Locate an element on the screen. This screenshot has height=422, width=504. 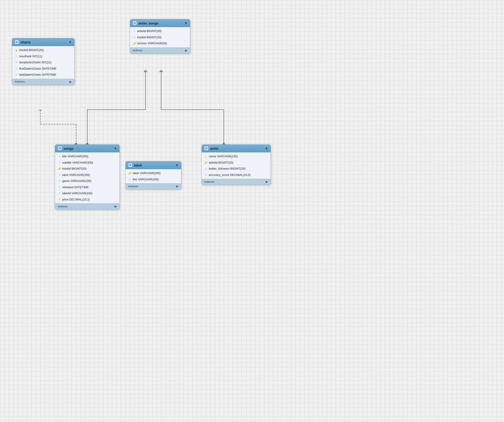
field-name: link VARCHAR(200) is located at coordinates (146, 179).